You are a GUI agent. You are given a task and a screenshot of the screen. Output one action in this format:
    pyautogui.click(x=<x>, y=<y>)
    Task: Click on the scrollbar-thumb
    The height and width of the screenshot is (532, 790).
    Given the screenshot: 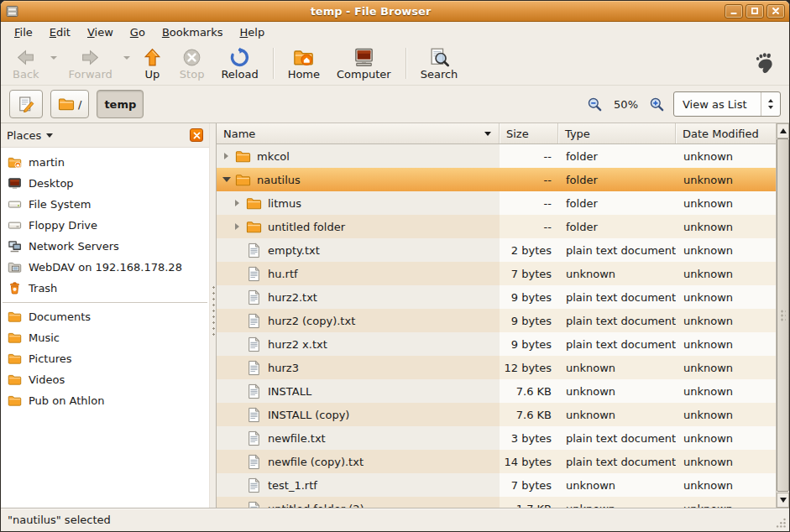 What is the action you would take?
    pyautogui.click(x=782, y=316)
    